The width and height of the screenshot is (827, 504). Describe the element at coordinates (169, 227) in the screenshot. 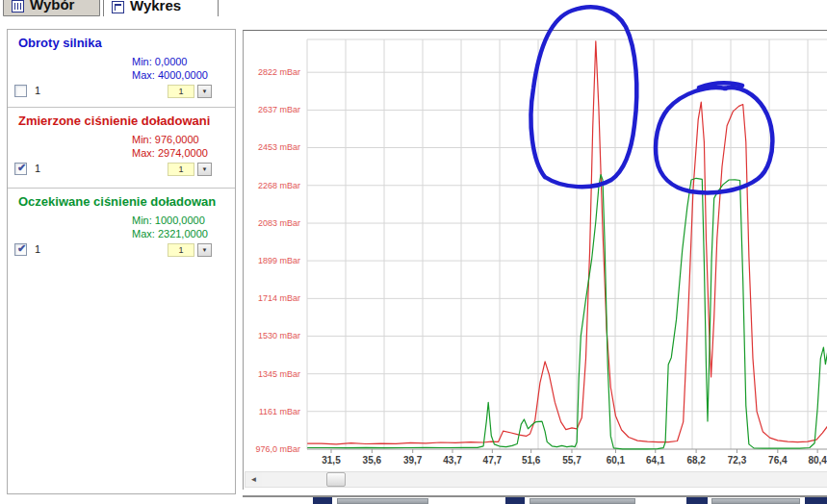

I see `series-minmax: Min: 1000,0000 Max: 2321,0000` at that location.